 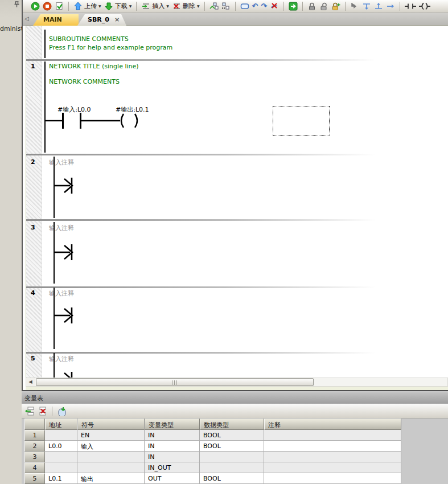 I want to click on header-symbol: 符号, so click(x=111, y=424).